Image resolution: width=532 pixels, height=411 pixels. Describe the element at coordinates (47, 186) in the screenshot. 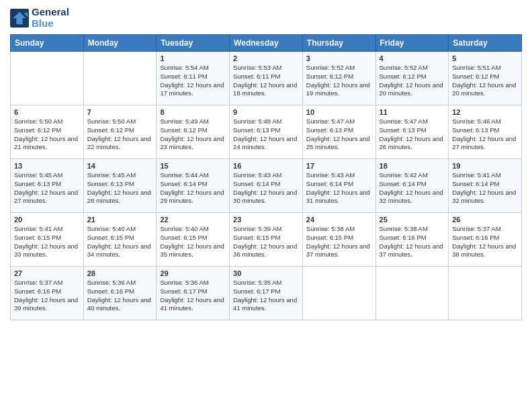

I see `calendar-cell: 13Sunrise: 5:45 AMSunset: 6:13 PMDayligh…` at that location.